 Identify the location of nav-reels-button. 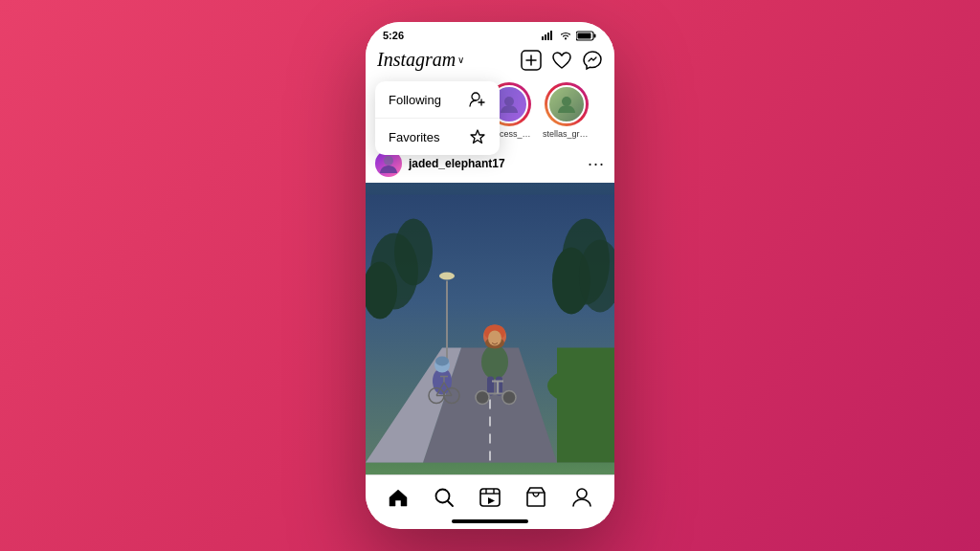
(490, 497).